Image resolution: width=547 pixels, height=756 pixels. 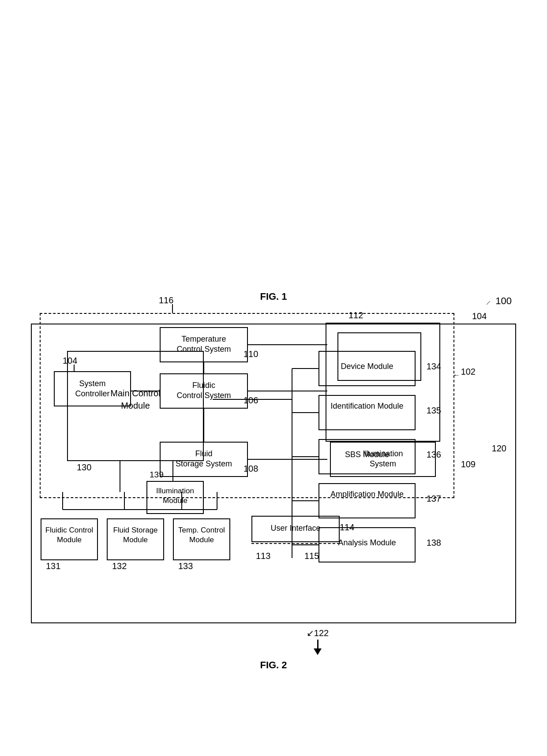 I want to click on fig1-container: 100 ⟋ 116 102 ← SystemController 104 Tem…, so click(x=274, y=297).